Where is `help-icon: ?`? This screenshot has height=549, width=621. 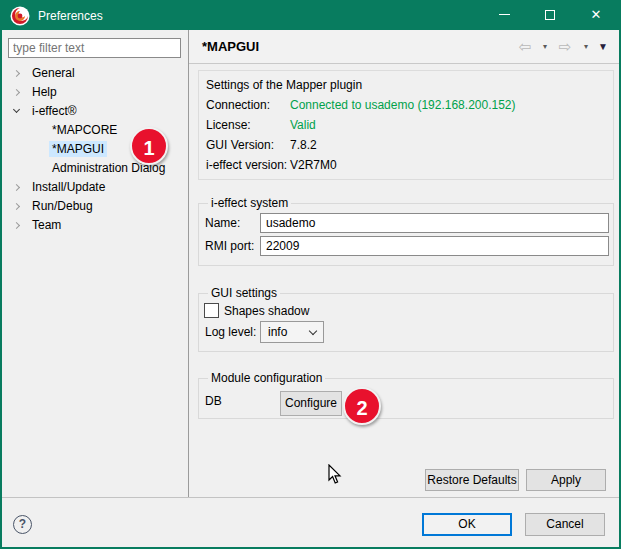
help-icon: ? is located at coordinates (22, 524).